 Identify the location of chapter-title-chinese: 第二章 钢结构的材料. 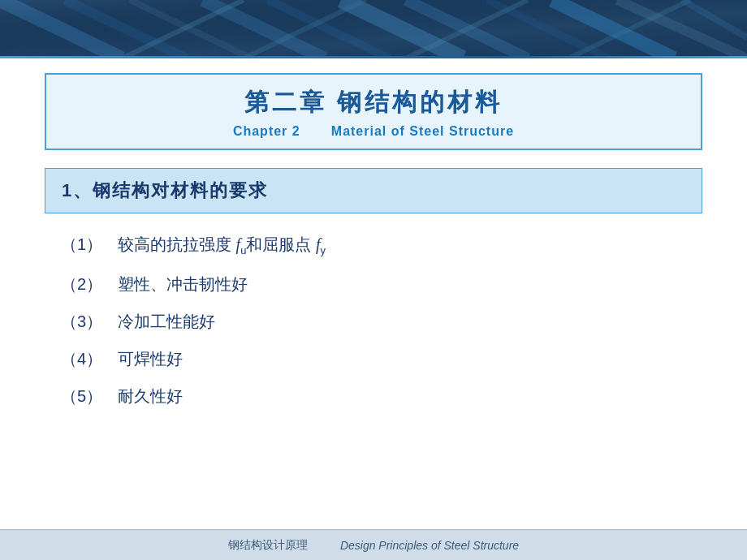
(374, 102).